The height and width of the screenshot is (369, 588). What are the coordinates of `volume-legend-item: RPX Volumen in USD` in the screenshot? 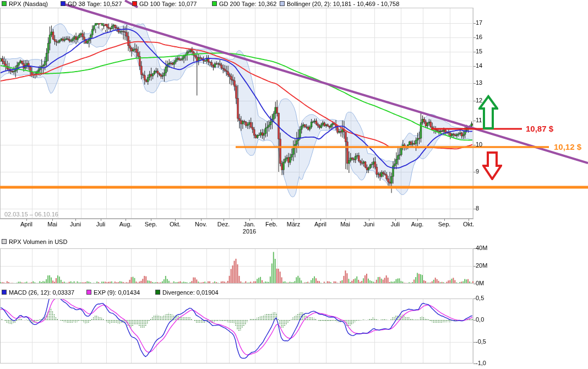 It's located at (34, 241).